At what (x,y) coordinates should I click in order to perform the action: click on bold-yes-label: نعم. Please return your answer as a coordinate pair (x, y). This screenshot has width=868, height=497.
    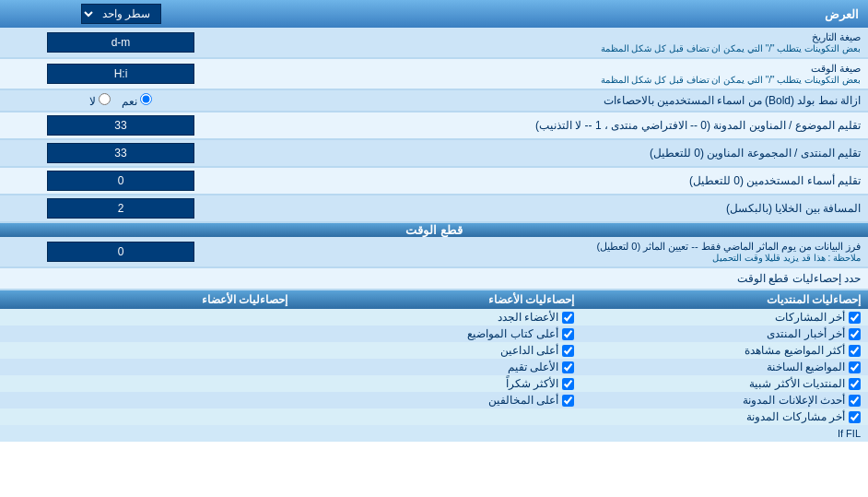
    Looking at the image, I should click on (136, 101).